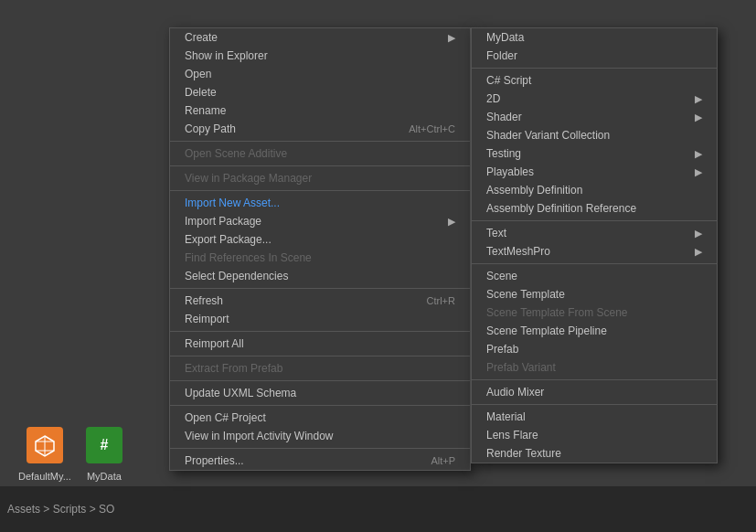  I want to click on menu-item-import-package: Import Package▶, so click(320, 221).